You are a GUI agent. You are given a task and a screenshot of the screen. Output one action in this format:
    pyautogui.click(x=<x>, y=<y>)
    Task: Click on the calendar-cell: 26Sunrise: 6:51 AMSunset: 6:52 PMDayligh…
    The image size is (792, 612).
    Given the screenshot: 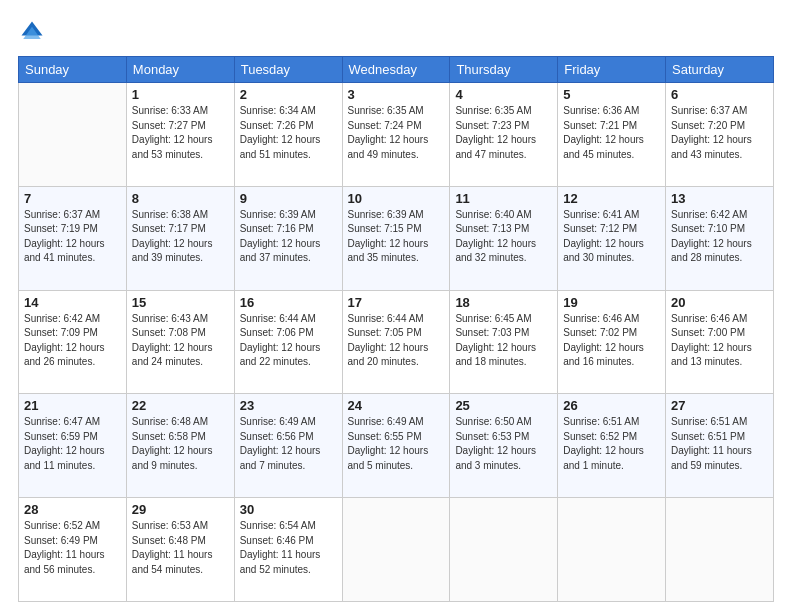 What is the action you would take?
    pyautogui.click(x=612, y=446)
    